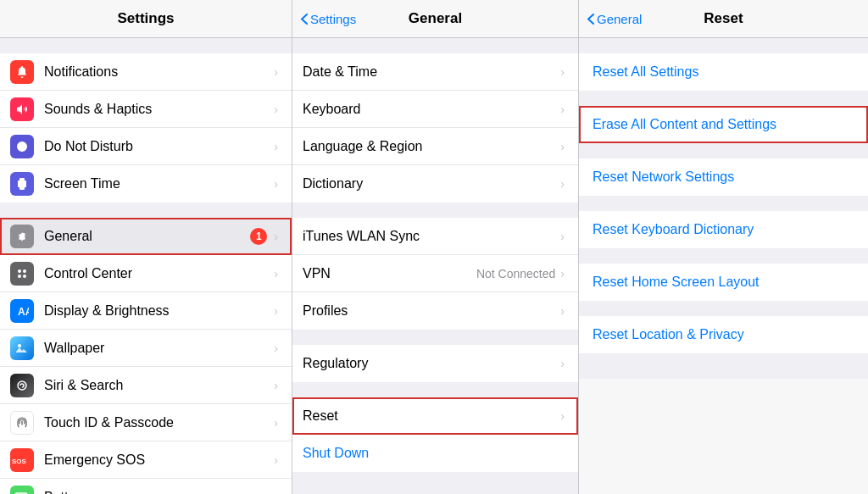 The image size is (868, 494). Describe the element at coordinates (436, 19) in the screenshot. I see `middle-header: Settings General` at that location.